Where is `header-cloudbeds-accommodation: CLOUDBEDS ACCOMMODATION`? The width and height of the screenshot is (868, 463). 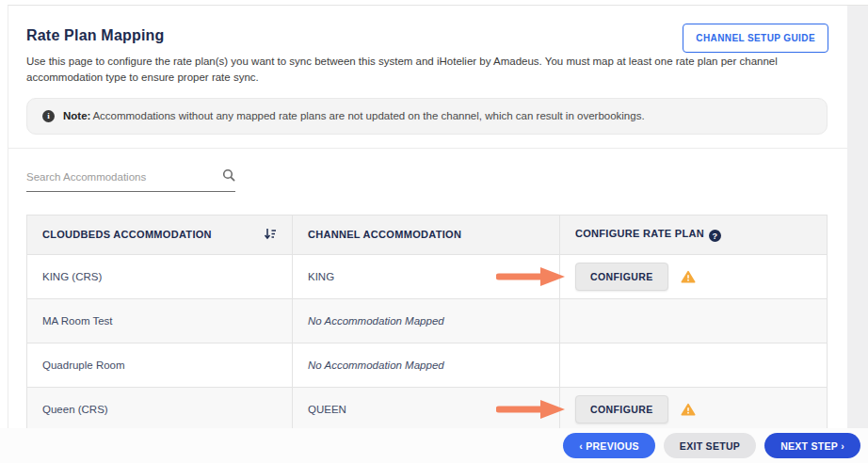 header-cloudbeds-accommodation: CLOUDBEDS ACCOMMODATION is located at coordinates (160, 235).